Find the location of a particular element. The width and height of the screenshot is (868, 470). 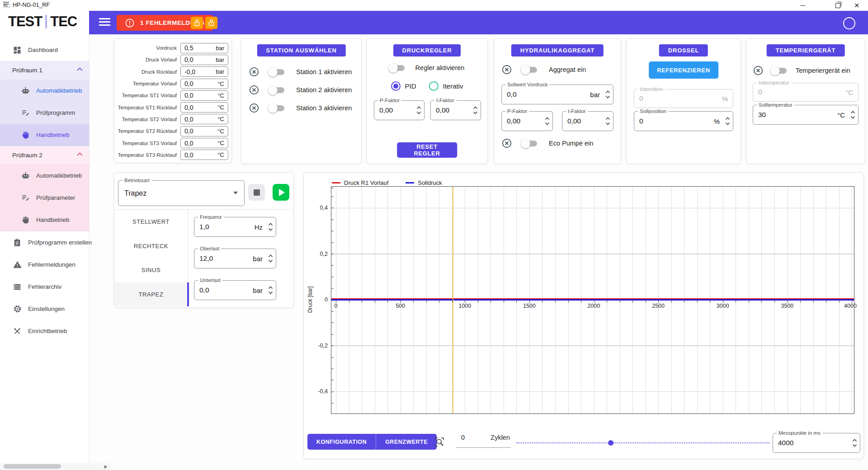

sidebar-item-einrichtbetrieb: Einrichtbetrieb is located at coordinates (44, 331).